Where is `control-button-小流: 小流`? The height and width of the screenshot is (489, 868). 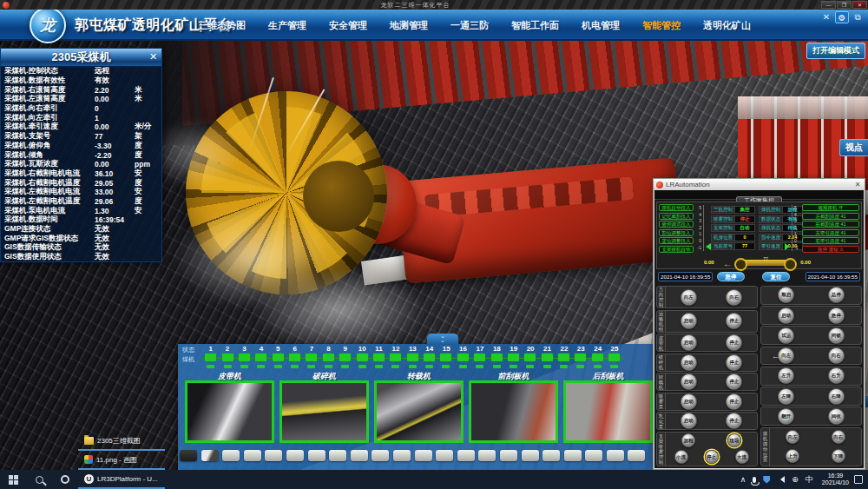 control-button-小流: 小流 is located at coordinates (681, 457).